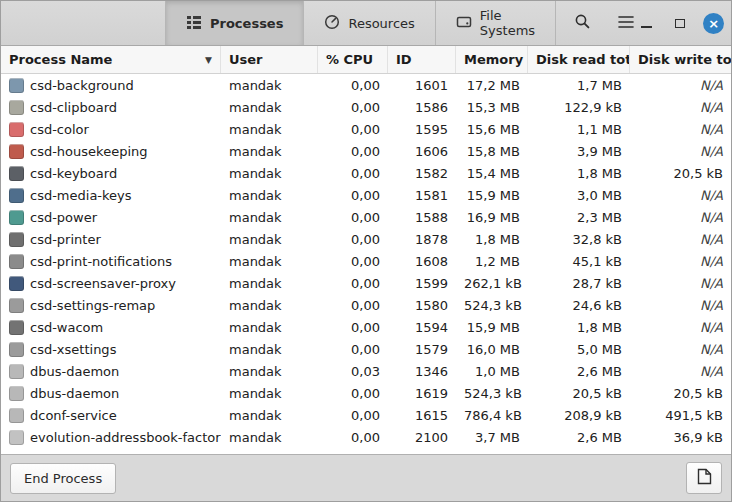 The height and width of the screenshot is (502, 732). Describe the element at coordinates (366, 129) in the screenshot. I see `table-row: csd-color mandak 0,00 1595 15,6 MB 1,1 M…` at that location.